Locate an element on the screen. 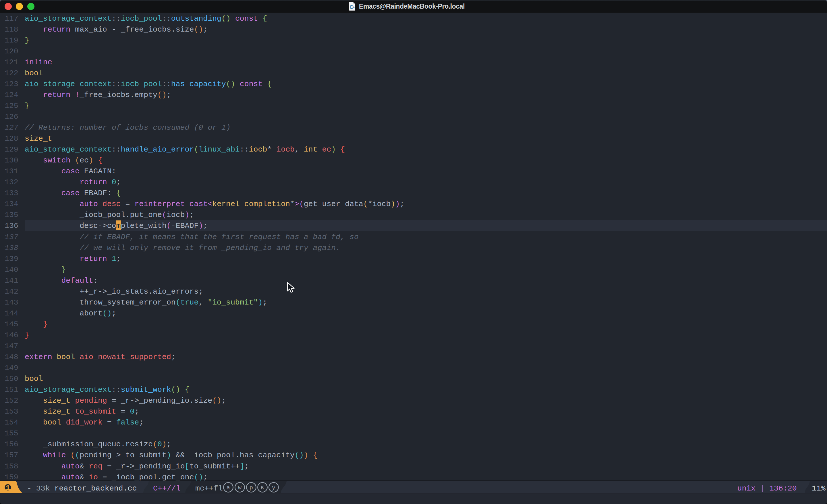 Image resolution: width=827 pixels, height=504 pixels. svg-text: a is located at coordinates (228, 488).